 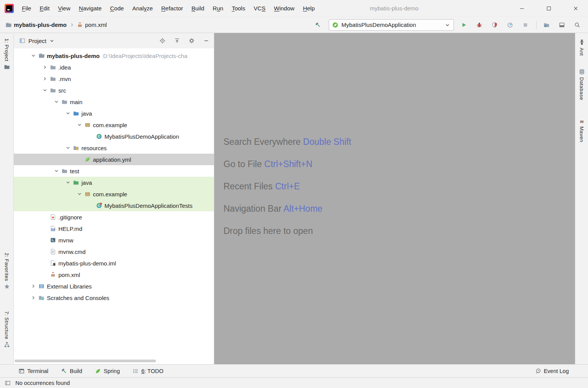 What do you see at coordinates (108, 371) in the screenshot?
I see `tool-window-button-spring: Spring` at bounding box center [108, 371].